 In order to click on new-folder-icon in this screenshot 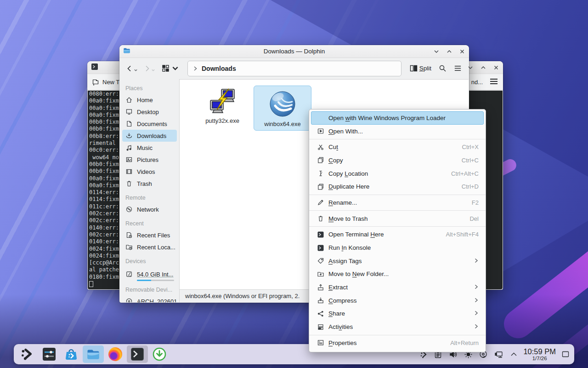, I will do `click(321, 274)`.